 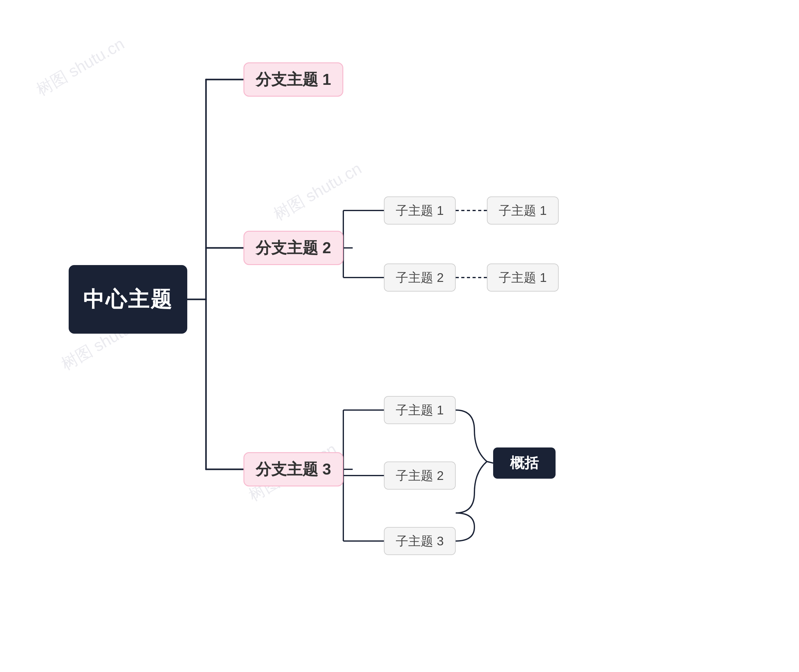 I want to click on leaf-node-b2-2: 子主题 1, so click(x=523, y=277).